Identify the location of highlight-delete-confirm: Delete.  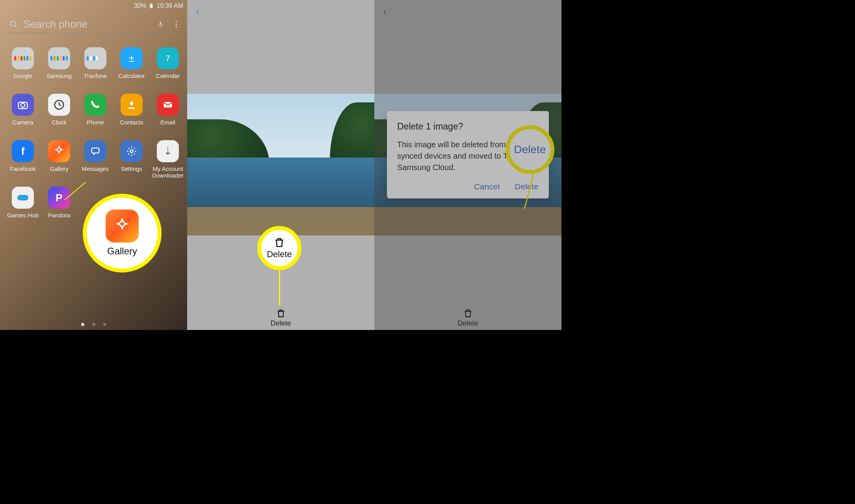
(530, 150).